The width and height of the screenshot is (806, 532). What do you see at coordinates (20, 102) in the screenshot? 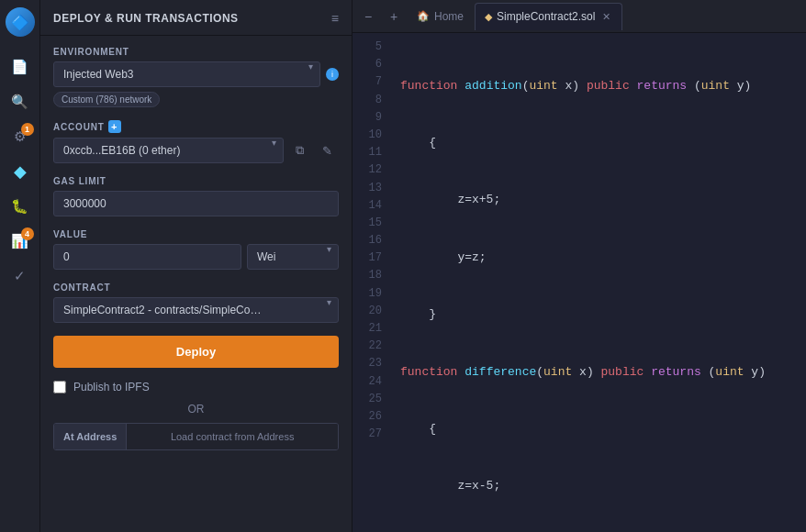
I see `search-icon: 🔍` at bounding box center [20, 102].